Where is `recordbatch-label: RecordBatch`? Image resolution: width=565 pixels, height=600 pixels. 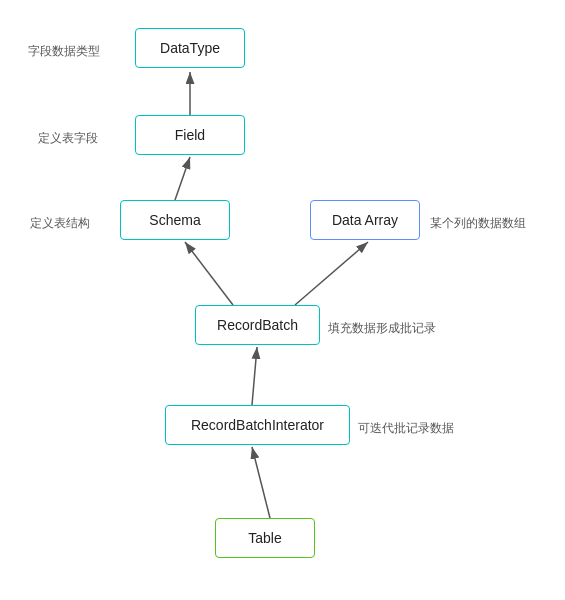 recordbatch-label: RecordBatch is located at coordinates (258, 325).